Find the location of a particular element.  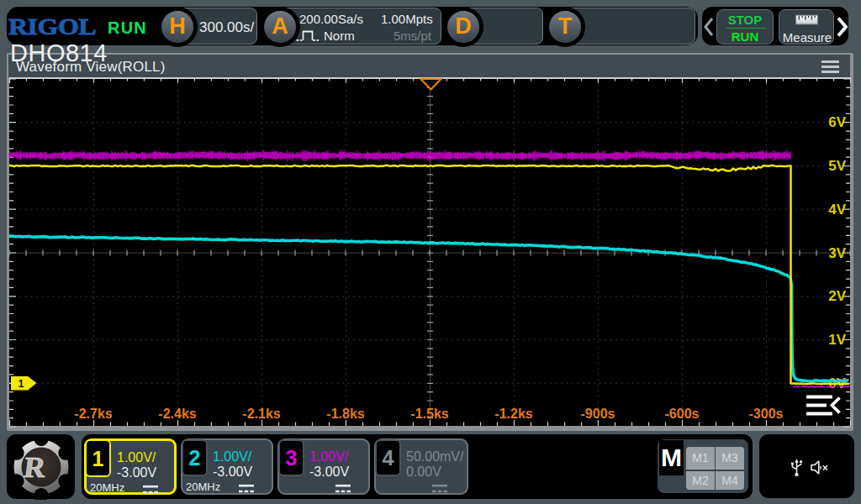

svg-text: -600s is located at coordinates (683, 413).